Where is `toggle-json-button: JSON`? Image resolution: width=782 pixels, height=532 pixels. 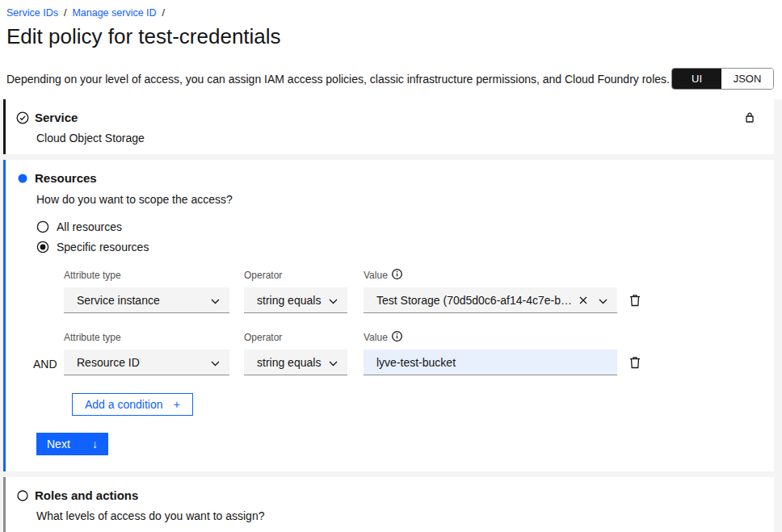 toggle-json-button: JSON is located at coordinates (747, 79).